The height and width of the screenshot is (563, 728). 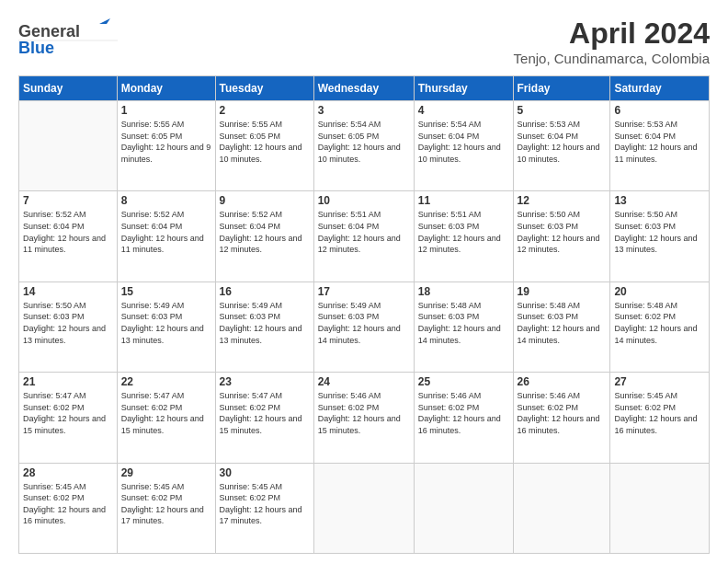 What do you see at coordinates (364, 88) in the screenshot?
I see `weekday-header-row: Sunday Monday Tuesday Wednesday Thursday…` at bounding box center [364, 88].